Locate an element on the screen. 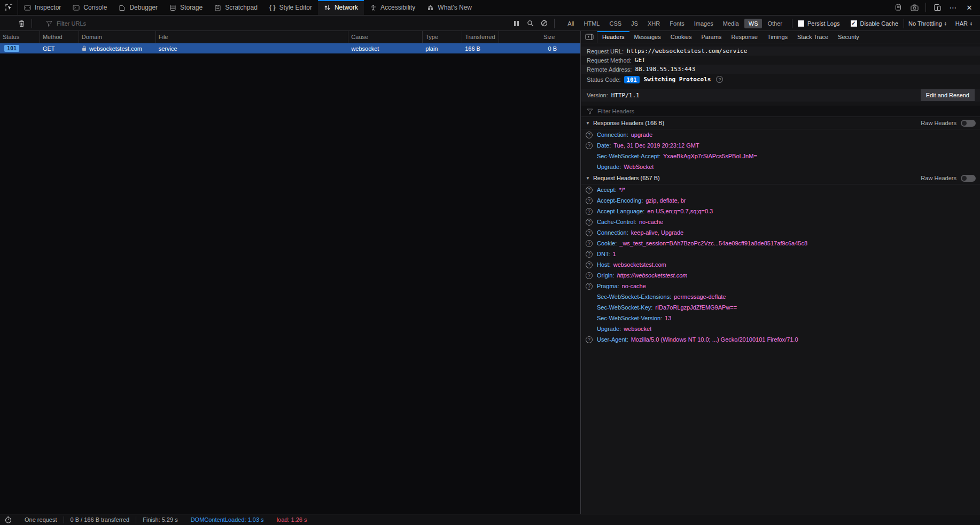 The image size is (980, 525). request-row-selected: 101 GET websocketstest.com service webso… is located at coordinates (290, 48).